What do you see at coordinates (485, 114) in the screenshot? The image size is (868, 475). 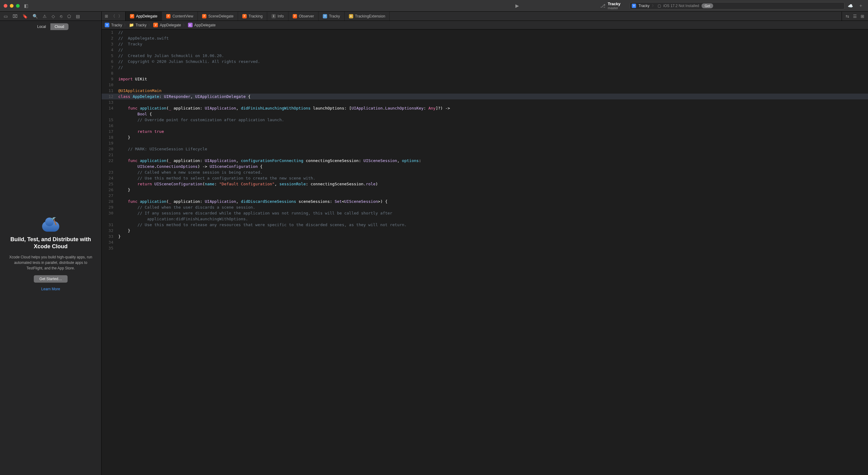 I see `code-line: Bool {` at bounding box center [485, 114].